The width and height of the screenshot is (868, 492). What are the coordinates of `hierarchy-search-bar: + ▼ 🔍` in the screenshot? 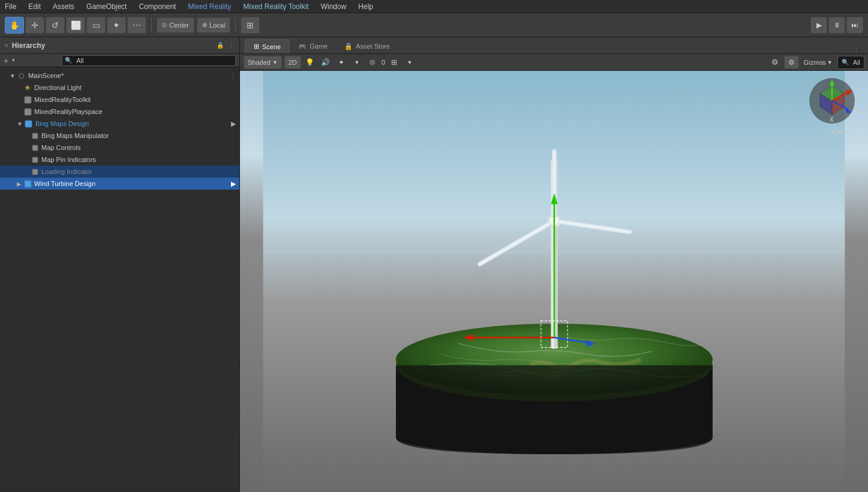 It's located at (120, 61).